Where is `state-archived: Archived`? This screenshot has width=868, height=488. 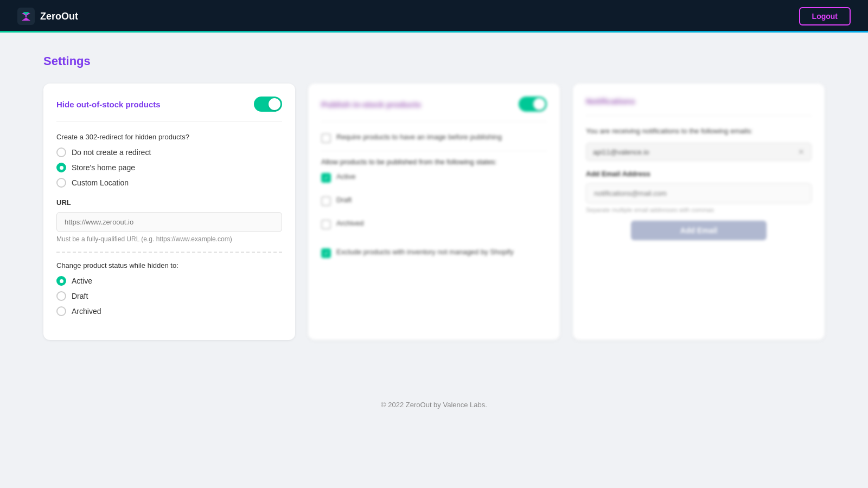
state-archived: Archived is located at coordinates (434, 224).